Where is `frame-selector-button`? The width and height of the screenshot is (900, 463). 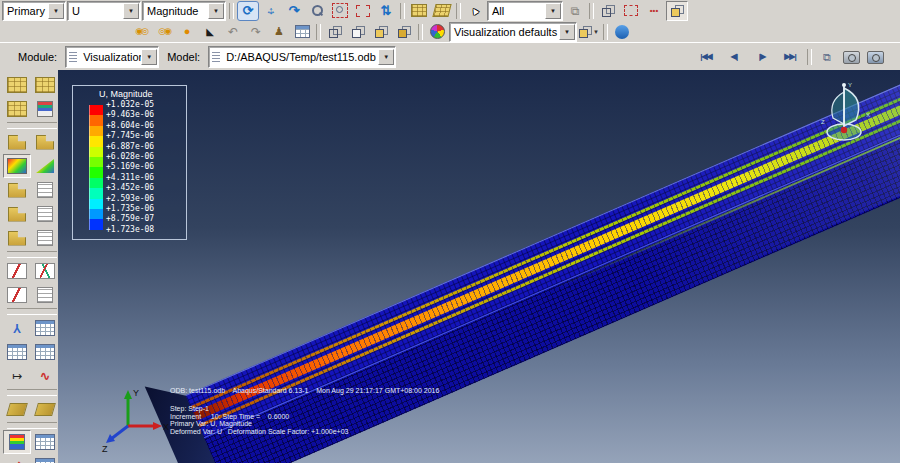
frame-selector-button is located at coordinates (827, 57).